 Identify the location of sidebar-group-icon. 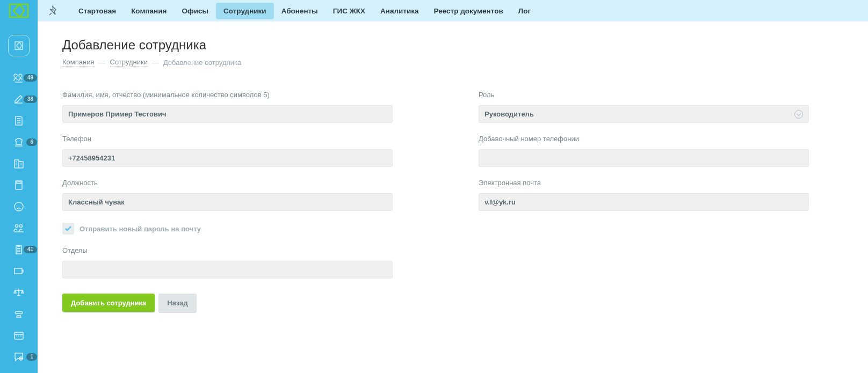
(19, 228).